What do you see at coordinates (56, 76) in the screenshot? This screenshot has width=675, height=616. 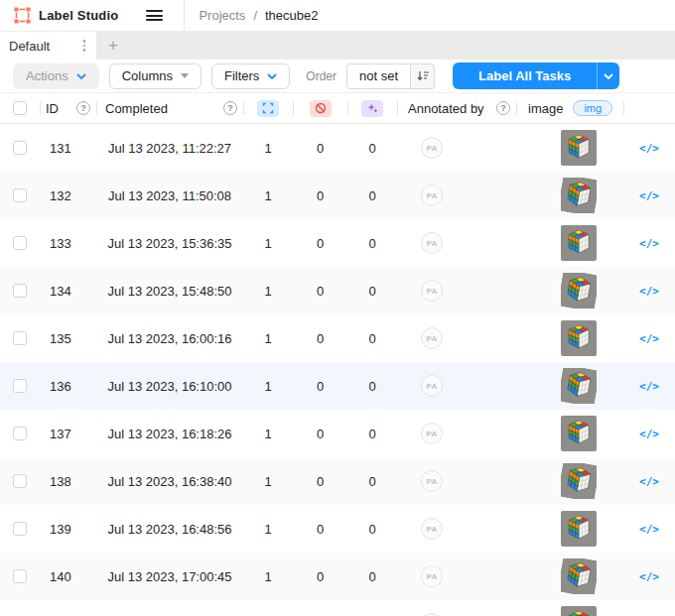 I see `actions-dropdown-button: Actions` at bounding box center [56, 76].